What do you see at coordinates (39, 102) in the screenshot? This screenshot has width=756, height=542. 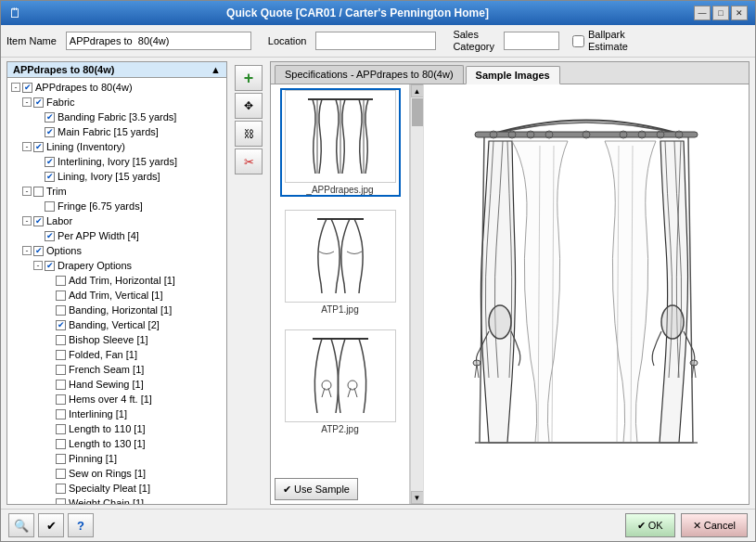 I see `checkbox-fabric: ✔` at bounding box center [39, 102].